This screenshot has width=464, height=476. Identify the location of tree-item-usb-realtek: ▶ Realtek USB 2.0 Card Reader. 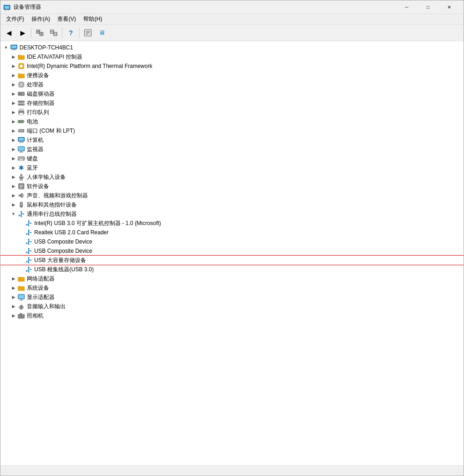
(232, 232).